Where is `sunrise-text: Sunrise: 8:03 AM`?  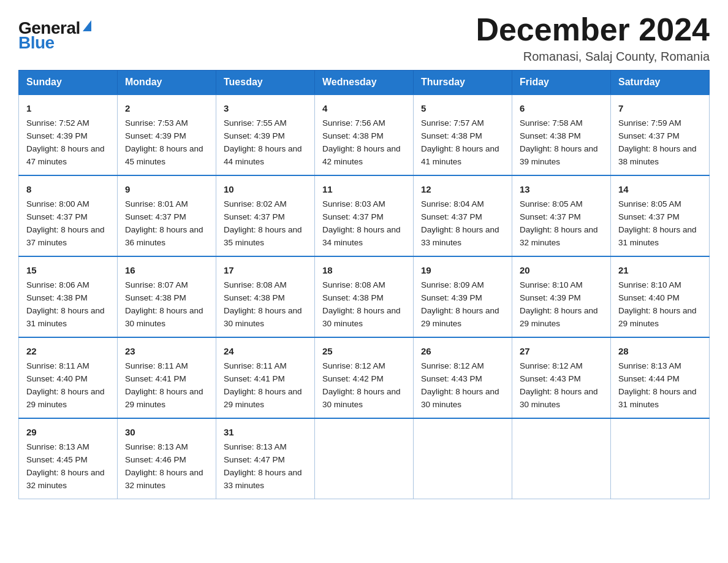
sunrise-text: Sunrise: 8:03 AM is located at coordinates (354, 204).